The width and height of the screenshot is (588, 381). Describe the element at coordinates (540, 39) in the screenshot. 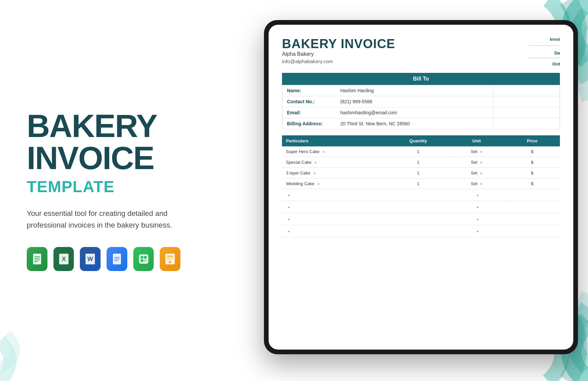

I see `invoice-label-right: Invoi` at that location.